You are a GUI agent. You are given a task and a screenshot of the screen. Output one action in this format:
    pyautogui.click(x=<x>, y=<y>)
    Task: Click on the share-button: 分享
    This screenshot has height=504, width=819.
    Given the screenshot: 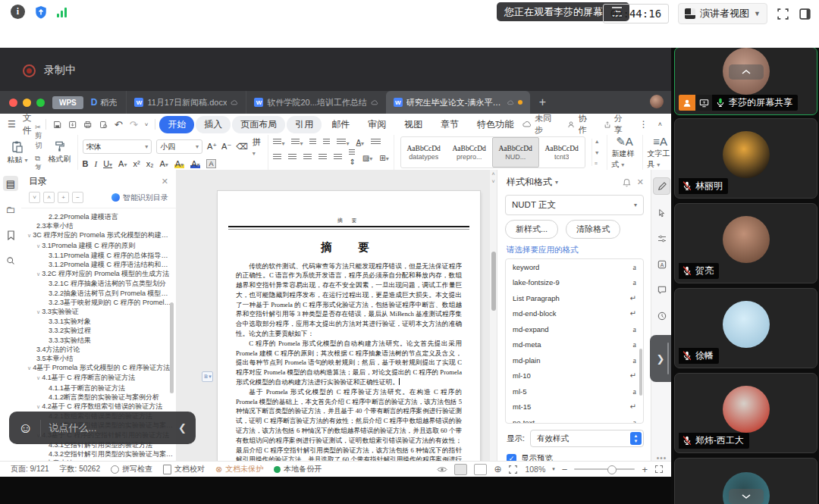 What is the action you would take?
    pyautogui.click(x=617, y=124)
    